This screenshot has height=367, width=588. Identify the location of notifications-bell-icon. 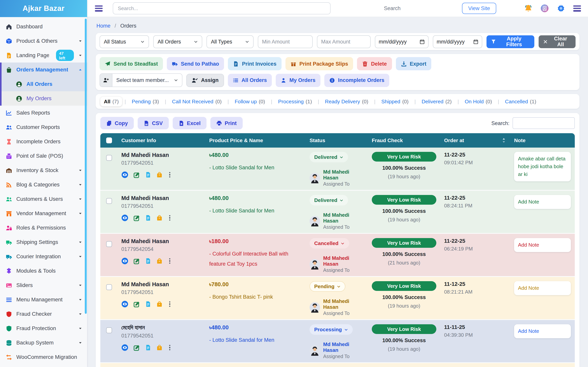
(528, 8).